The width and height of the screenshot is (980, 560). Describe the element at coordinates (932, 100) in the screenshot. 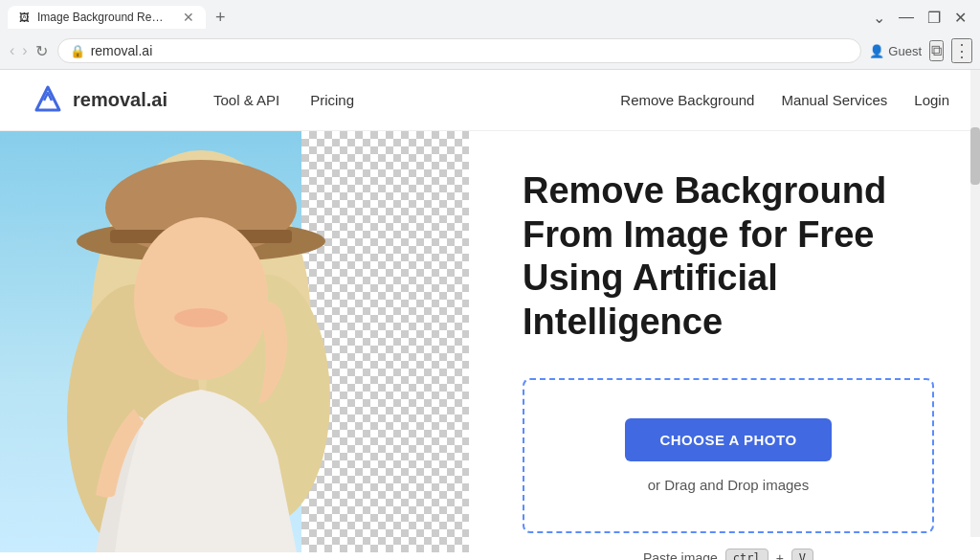

I see `nav-link-login: Login` at that location.